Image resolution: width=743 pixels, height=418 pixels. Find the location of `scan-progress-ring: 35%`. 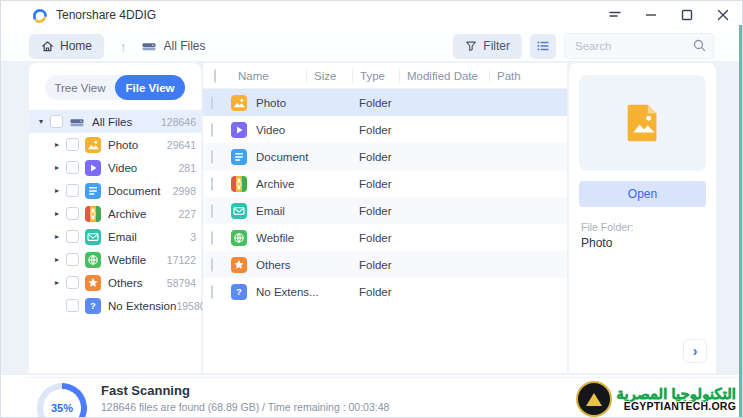

scan-progress-ring: 35% is located at coordinates (62, 400).